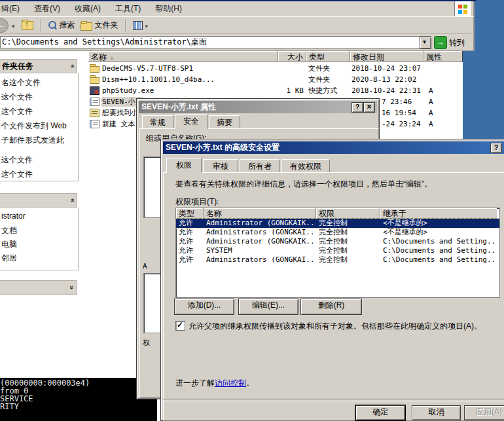  Describe the element at coordinates (148, 68) in the screenshot. I see `file-name: DedeCMS-V5.7-UTF8-SP1` at that location.